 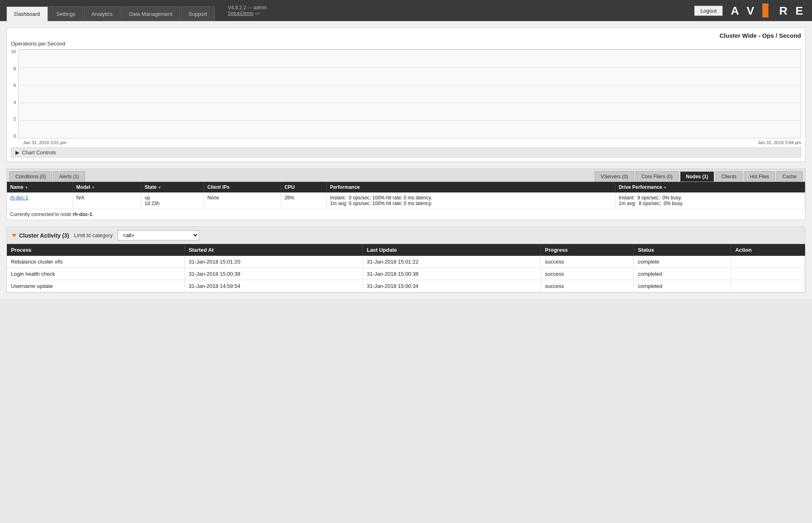 What do you see at coordinates (682, 262) in the screenshot?
I see `activity-status-1: complete` at bounding box center [682, 262].